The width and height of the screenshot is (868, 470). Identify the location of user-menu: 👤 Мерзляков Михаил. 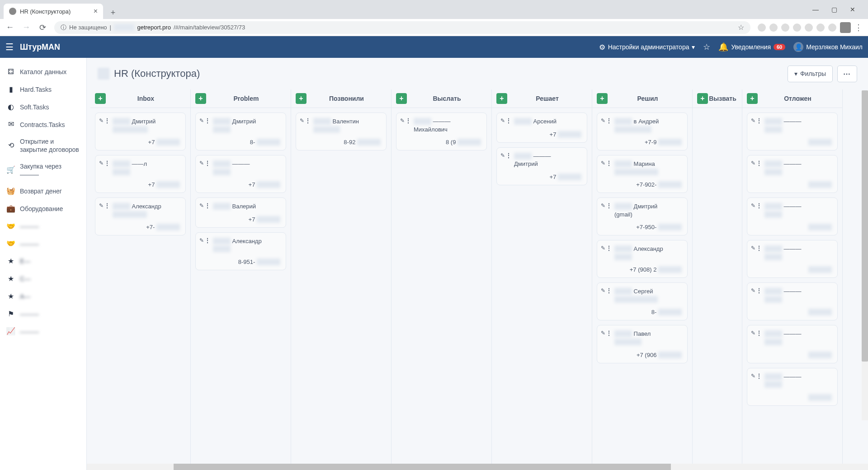
(828, 47).